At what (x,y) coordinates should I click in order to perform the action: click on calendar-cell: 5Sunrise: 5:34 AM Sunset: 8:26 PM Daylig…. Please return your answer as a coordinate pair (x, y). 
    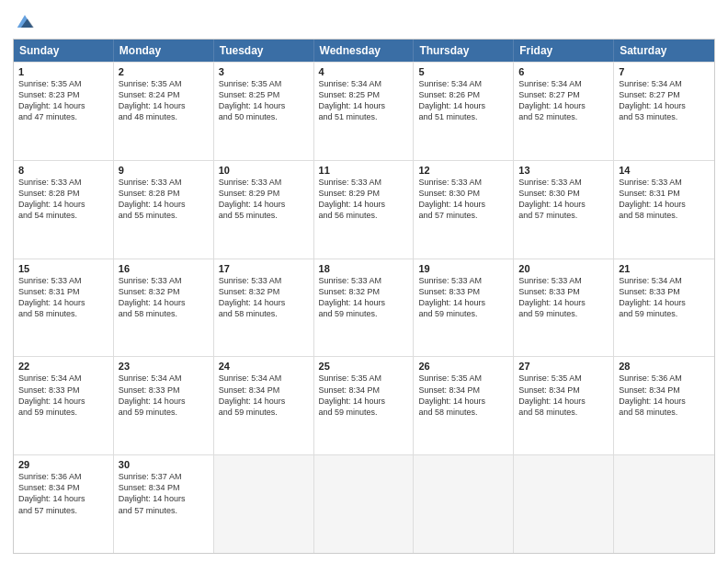
    Looking at the image, I should click on (463, 111).